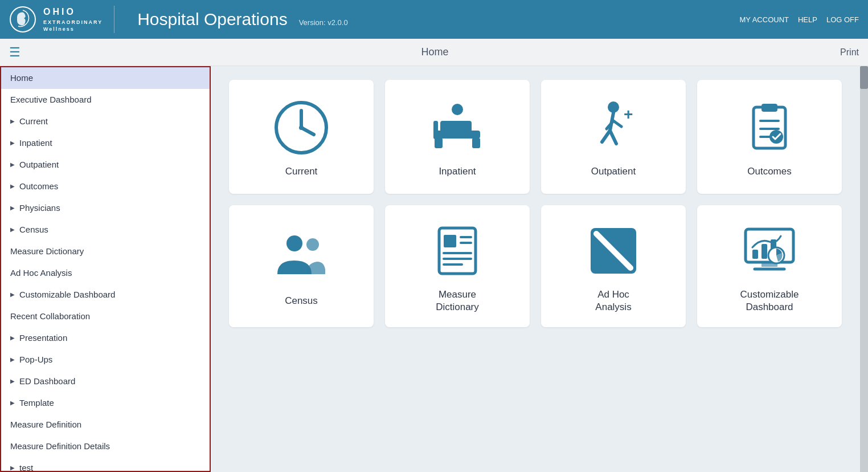 The image size is (868, 472). Describe the element at coordinates (843, 19) in the screenshot. I see `logoff-link: LOG OFF` at that location.